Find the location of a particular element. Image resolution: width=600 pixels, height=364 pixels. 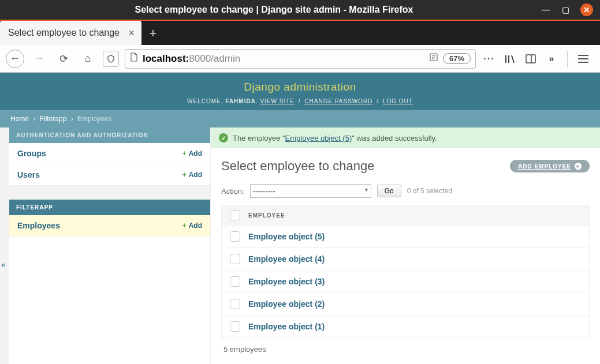

crumb-home: Home is located at coordinates (20, 119).